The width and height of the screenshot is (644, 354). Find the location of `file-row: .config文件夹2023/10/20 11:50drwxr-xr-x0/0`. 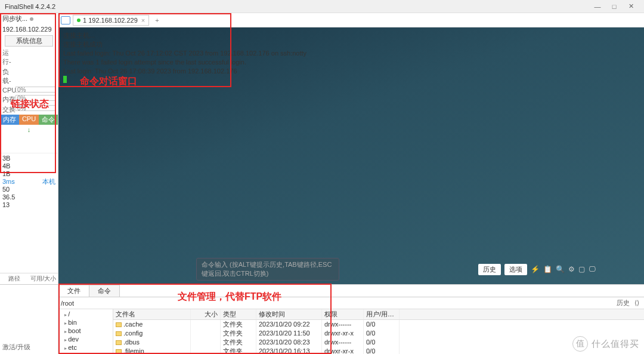

file-row: .config文件夹2023/10/20 11:50drwxr-xr-x0/0 is located at coordinates (379, 333).